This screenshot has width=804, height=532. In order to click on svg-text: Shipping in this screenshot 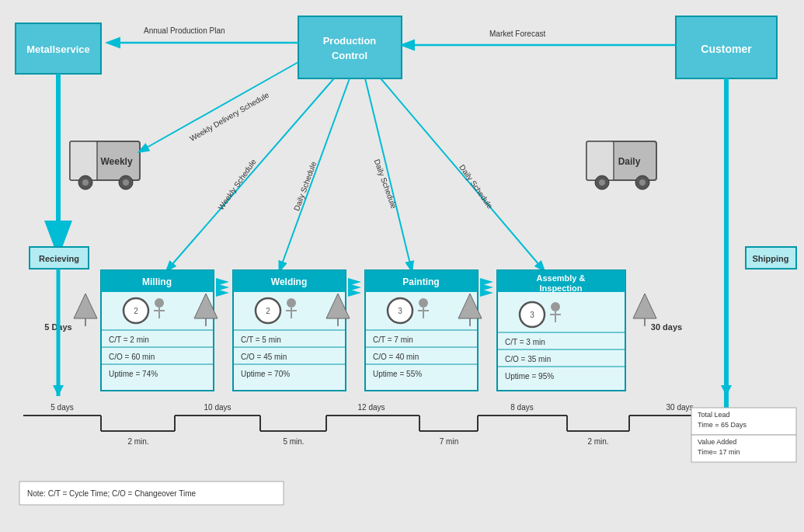, I will do `click(771, 259)`.